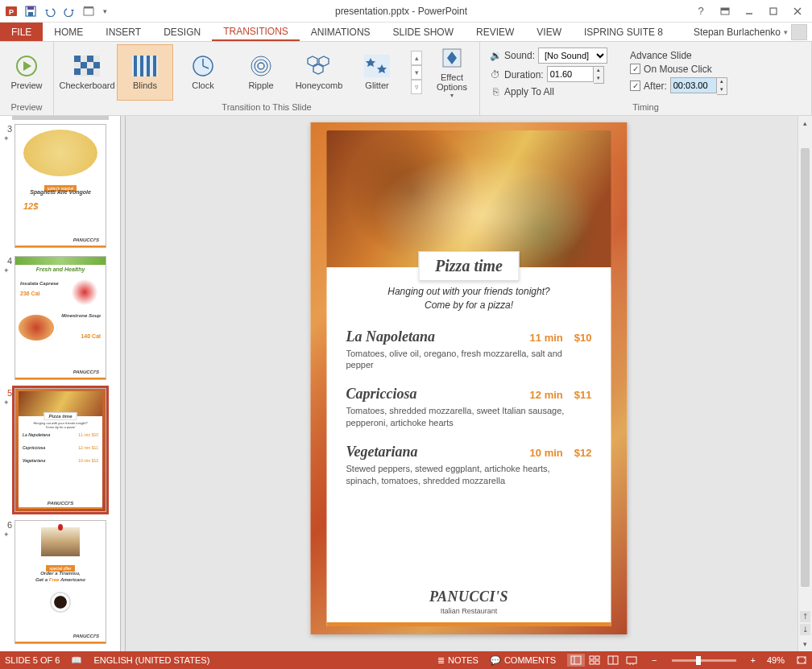  I want to click on duration-input, so click(570, 74).